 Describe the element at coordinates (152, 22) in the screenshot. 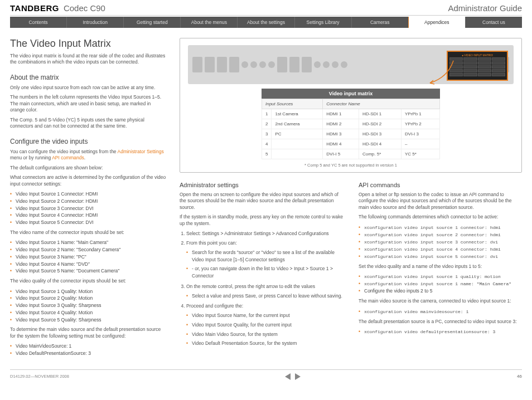

I see `nav-tab-getting-started: Getting started` at that location.